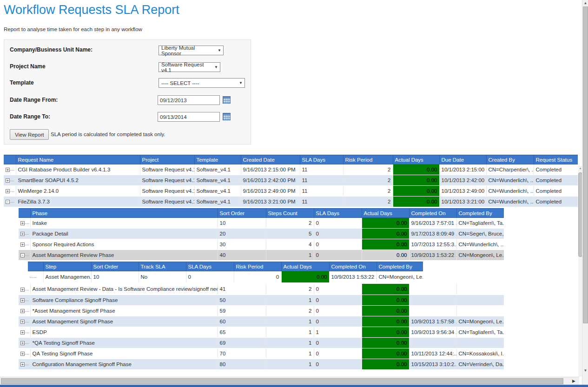 This screenshot has height=387, width=588. Describe the element at coordinates (67, 267) in the screenshot. I see `column-header-step: Step` at that location.